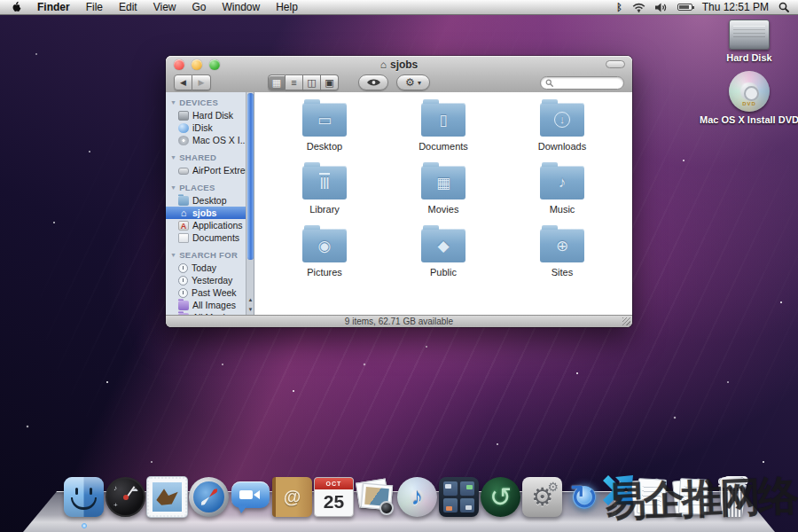  I want to click on sidebar-item-sjobs: ⌂sjobs, so click(209, 213).